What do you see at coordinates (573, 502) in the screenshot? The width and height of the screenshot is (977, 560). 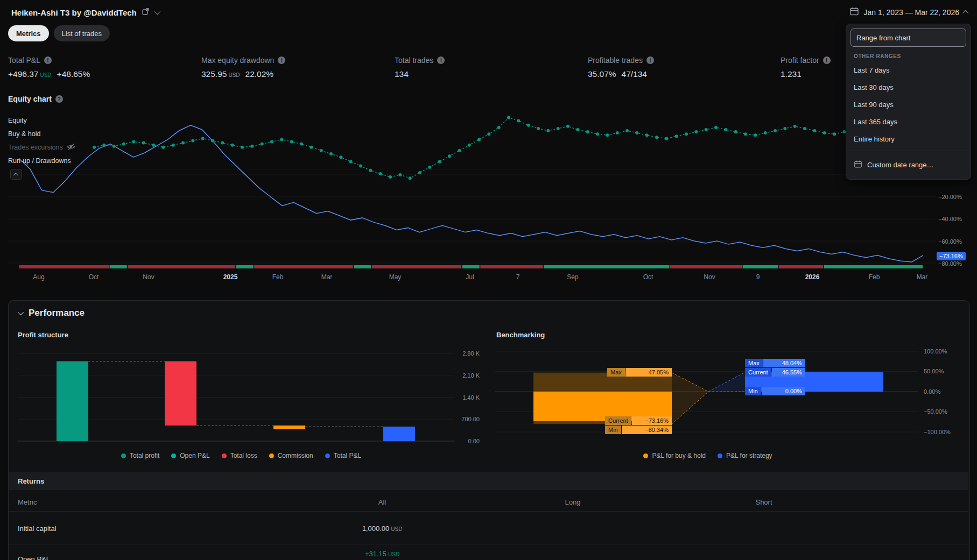 I see `column-header-long: Long` at bounding box center [573, 502].